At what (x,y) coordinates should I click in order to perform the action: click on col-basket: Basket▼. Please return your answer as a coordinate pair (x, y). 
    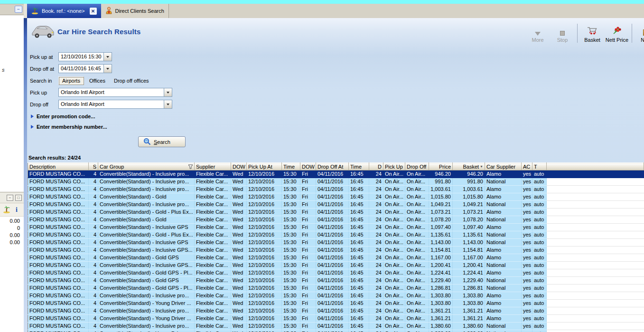
    Looking at the image, I should click on (469, 167).